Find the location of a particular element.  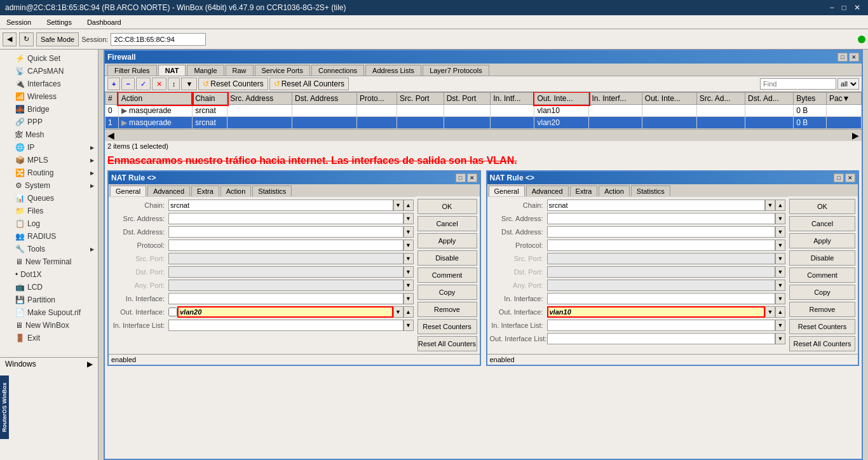

protocol-dropdown-right: ▼ is located at coordinates (780, 245).